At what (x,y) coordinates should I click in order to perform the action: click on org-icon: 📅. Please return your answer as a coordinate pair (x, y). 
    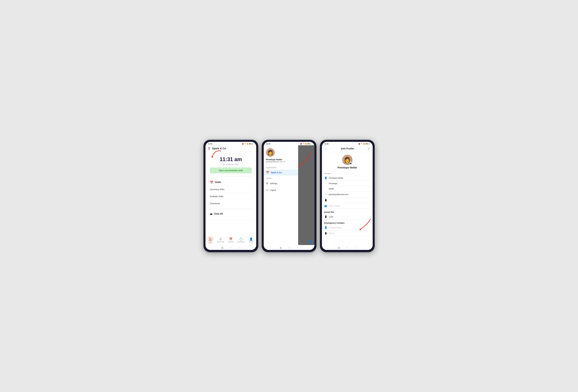
    Looking at the image, I should click on (268, 173).